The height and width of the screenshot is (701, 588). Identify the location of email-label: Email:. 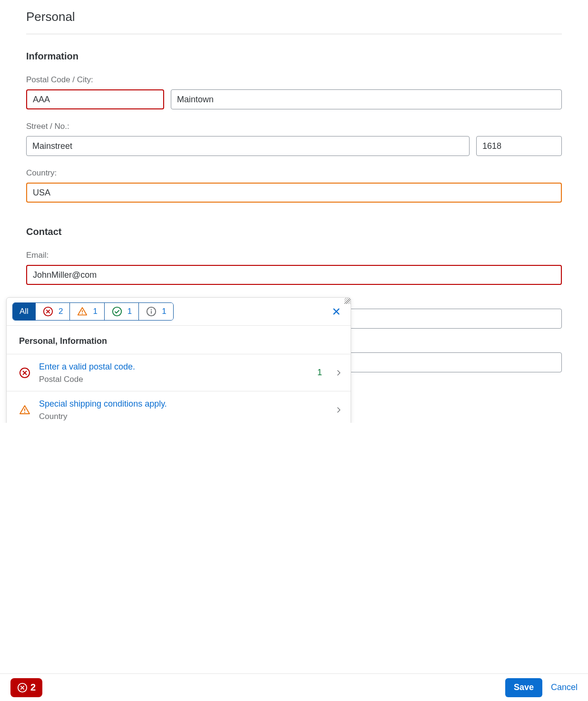
(294, 255).